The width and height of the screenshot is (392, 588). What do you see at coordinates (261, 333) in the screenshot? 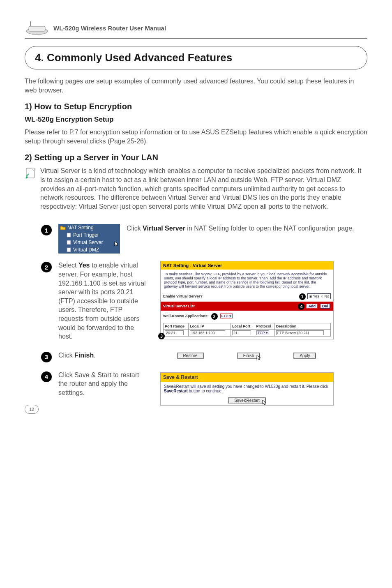
I see `protocol-value: TCP` at bounding box center [261, 333].